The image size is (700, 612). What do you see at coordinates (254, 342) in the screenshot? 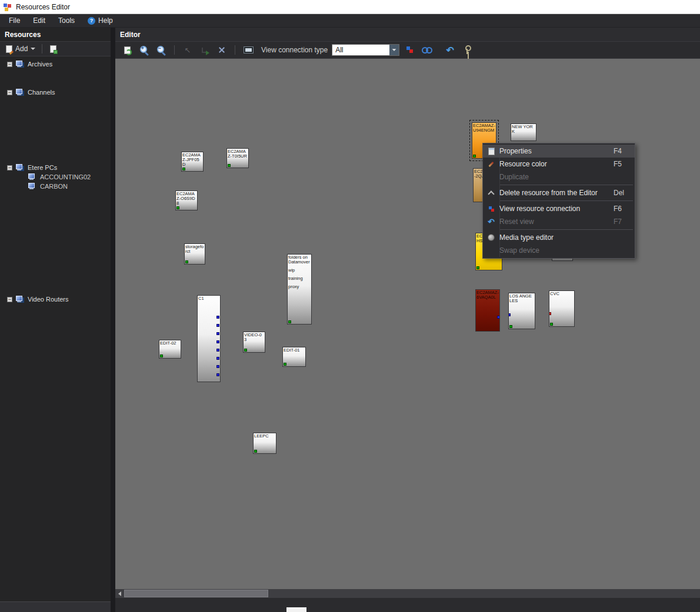
I see `canvas-node-video-03: VIDEO-03` at bounding box center [254, 342].